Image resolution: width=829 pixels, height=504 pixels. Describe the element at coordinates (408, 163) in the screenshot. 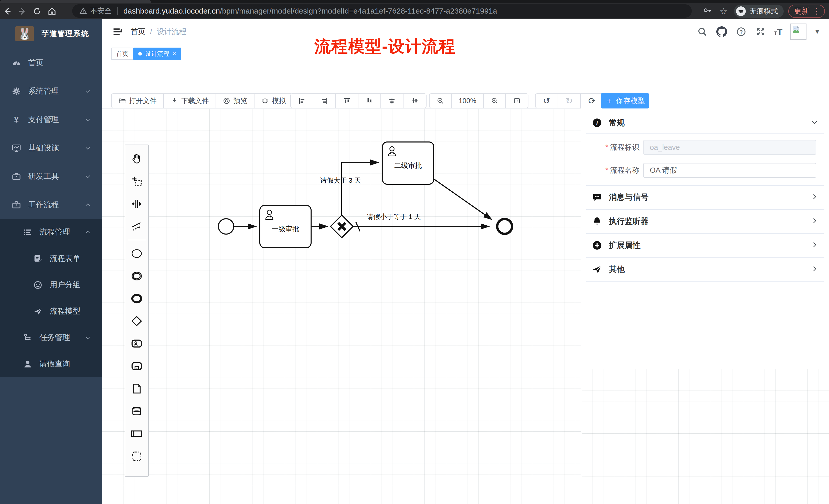

I see `user-task-2: 二级审批` at that location.